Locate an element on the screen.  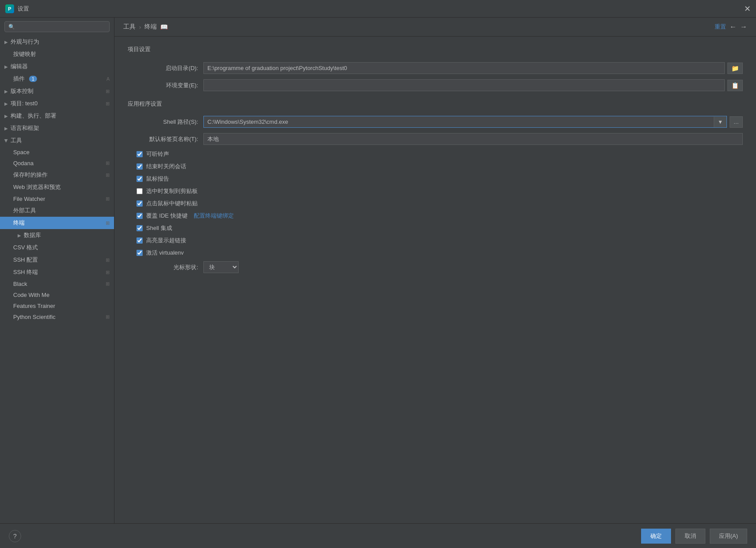
paste-middle-click-label: 点击鼠标中键时粘贴 is located at coordinates (172, 204).